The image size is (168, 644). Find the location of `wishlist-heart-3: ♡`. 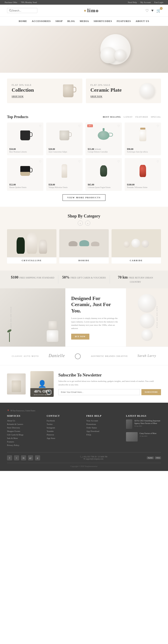

wishlist-heart-3: ♡ is located at coordinates (119, 126).